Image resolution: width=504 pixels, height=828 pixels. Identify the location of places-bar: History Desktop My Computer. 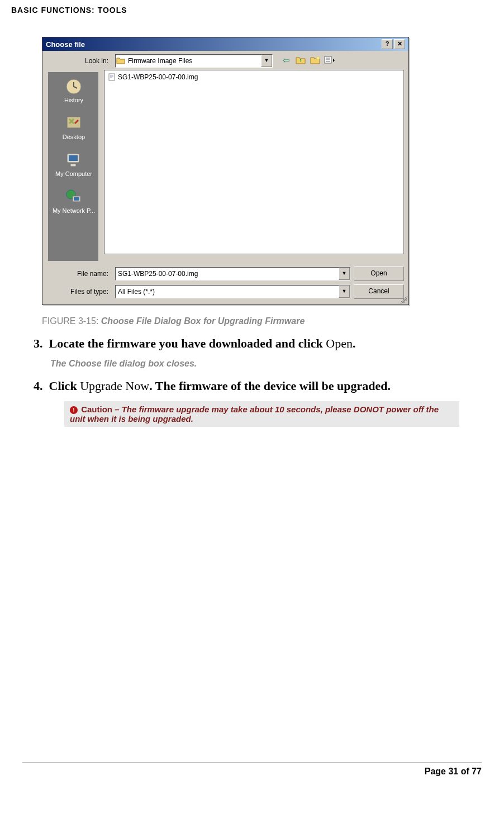
(73, 166).